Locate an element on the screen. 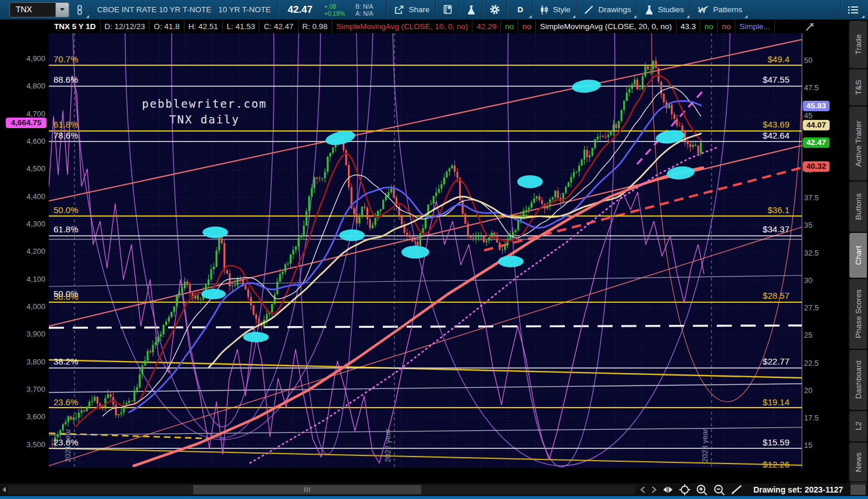 Image resolution: width=868 pixels, height=499 pixels. sidebar-tab-trade: Trade is located at coordinates (858, 44).